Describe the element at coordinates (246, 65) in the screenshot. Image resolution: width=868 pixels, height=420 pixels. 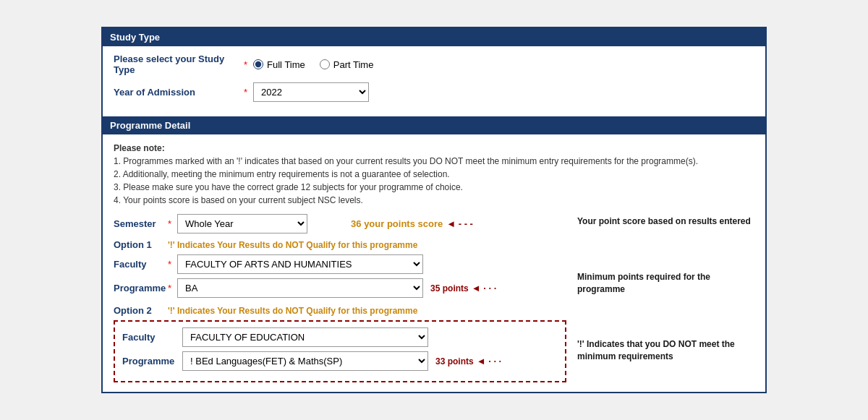
I see `required-star-study-type: *` at that location.